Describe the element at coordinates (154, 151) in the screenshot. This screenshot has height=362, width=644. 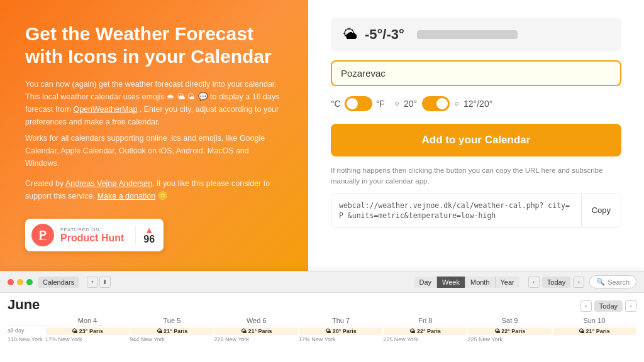
I see `description-para2: Works for all calendars supporting onlin…` at that location.